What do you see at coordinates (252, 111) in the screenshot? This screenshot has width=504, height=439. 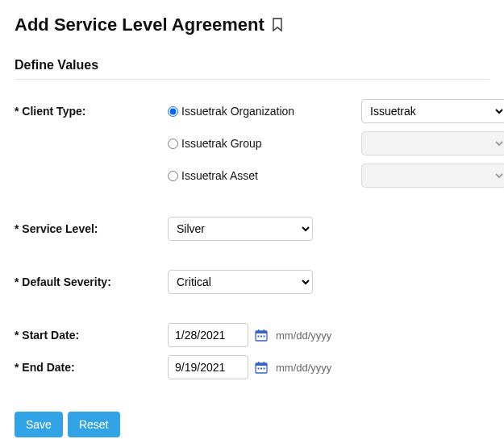 I see `client-type-row-org: * Client Type: Issuetrak Organization Is…` at bounding box center [252, 111].